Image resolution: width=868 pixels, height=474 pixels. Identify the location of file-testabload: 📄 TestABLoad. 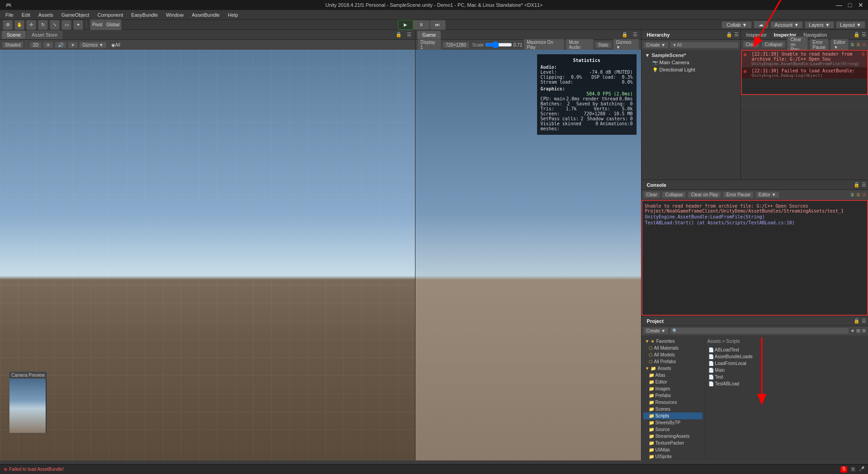
(787, 384).